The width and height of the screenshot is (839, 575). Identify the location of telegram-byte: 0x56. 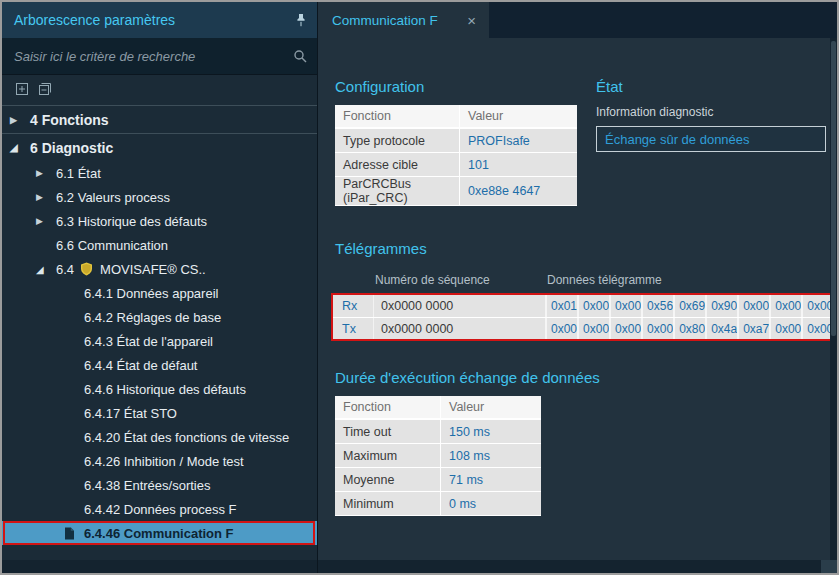
(657, 306).